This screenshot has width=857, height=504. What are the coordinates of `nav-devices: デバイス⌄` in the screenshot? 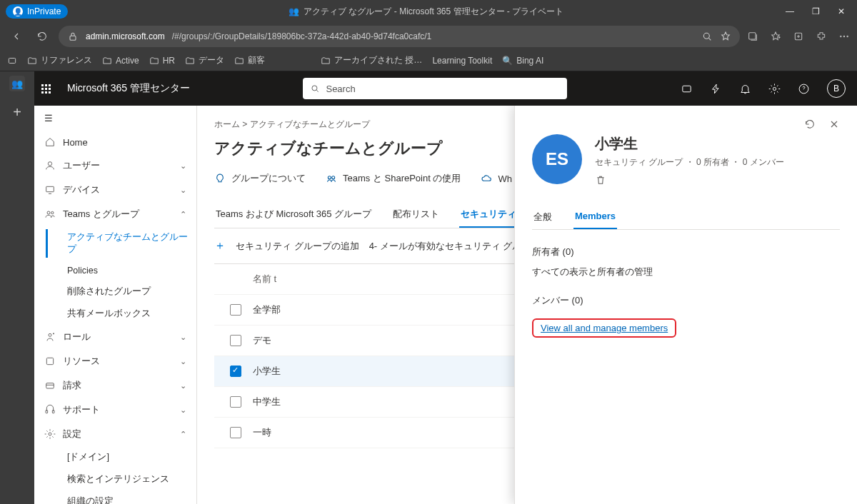 It's located at (116, 190).